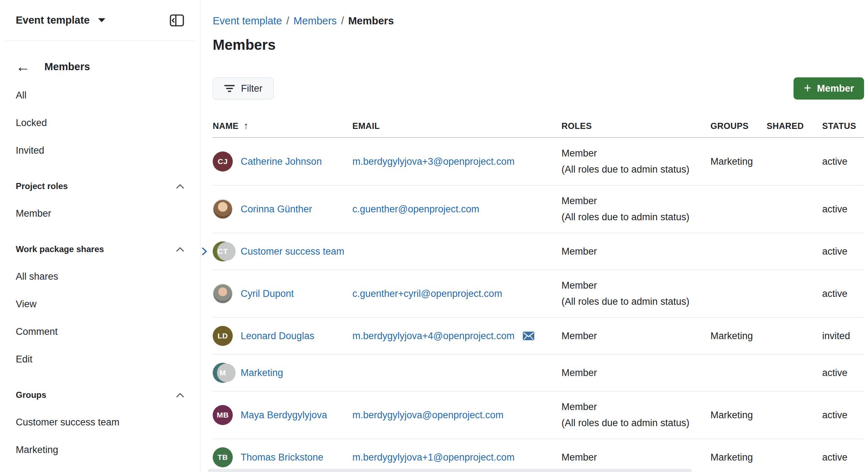 This screenshot has height=472, width=868. Describe the element at coordinates (223, 336) in the screenshot. I see `avatar: LD` at that location.